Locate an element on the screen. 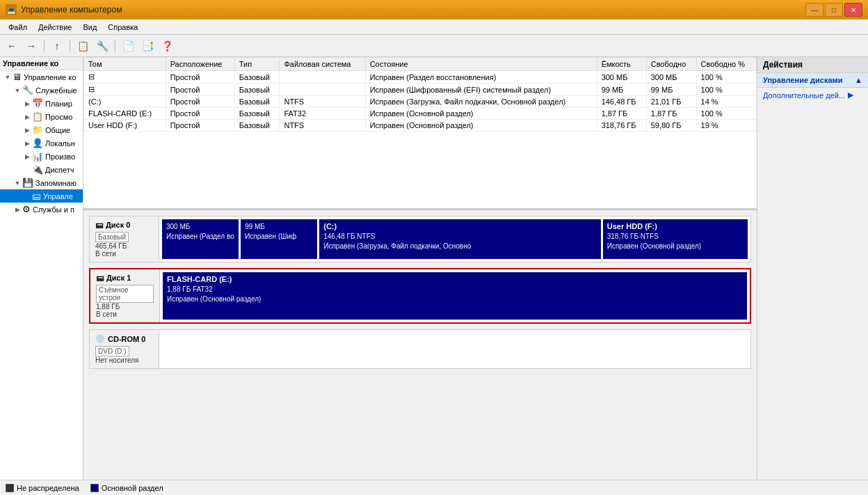 This screenshot has width=868, height=495. table-row: ⊟ Простой Базовый Исправен (Шифрованный … is located at coordinates (420, 90).